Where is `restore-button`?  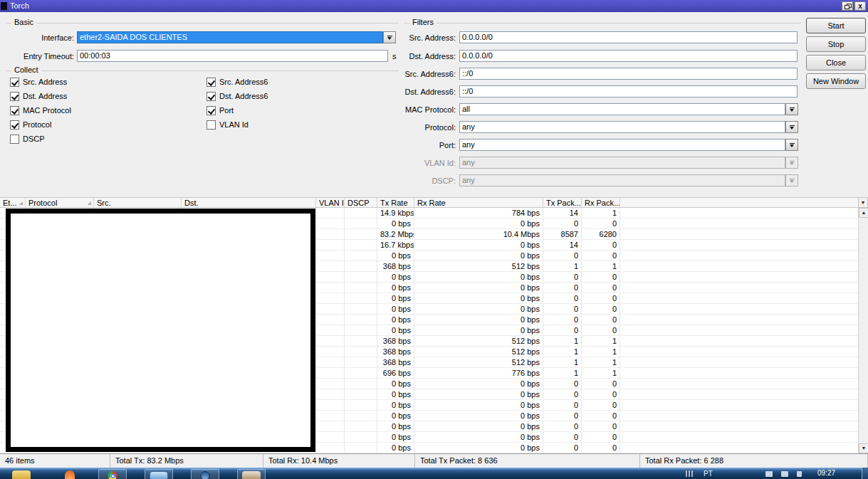
restore-button is located at coordinates (847, 6).